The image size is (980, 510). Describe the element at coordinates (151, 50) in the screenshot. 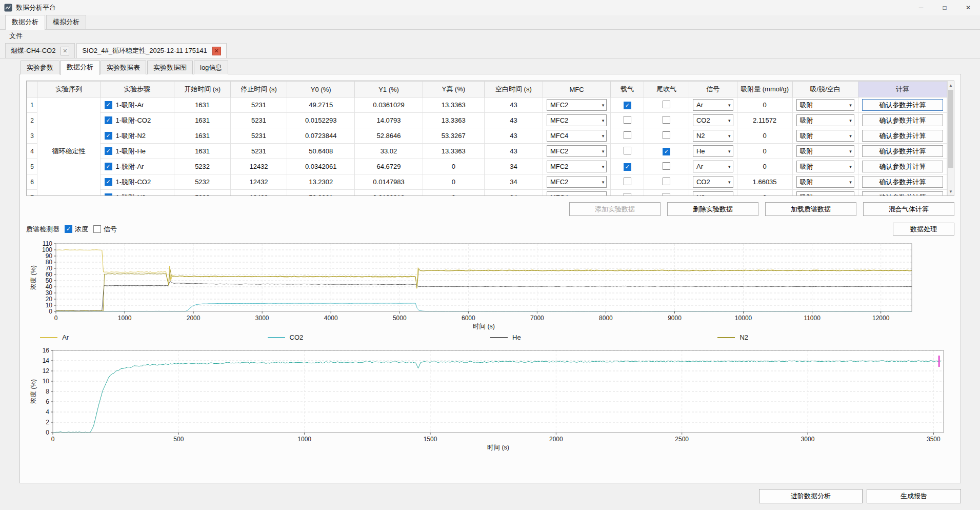

I see `doc-tab-1: SIO2_4#_循环稳定性_2025-12-11 175141✕` at that location.